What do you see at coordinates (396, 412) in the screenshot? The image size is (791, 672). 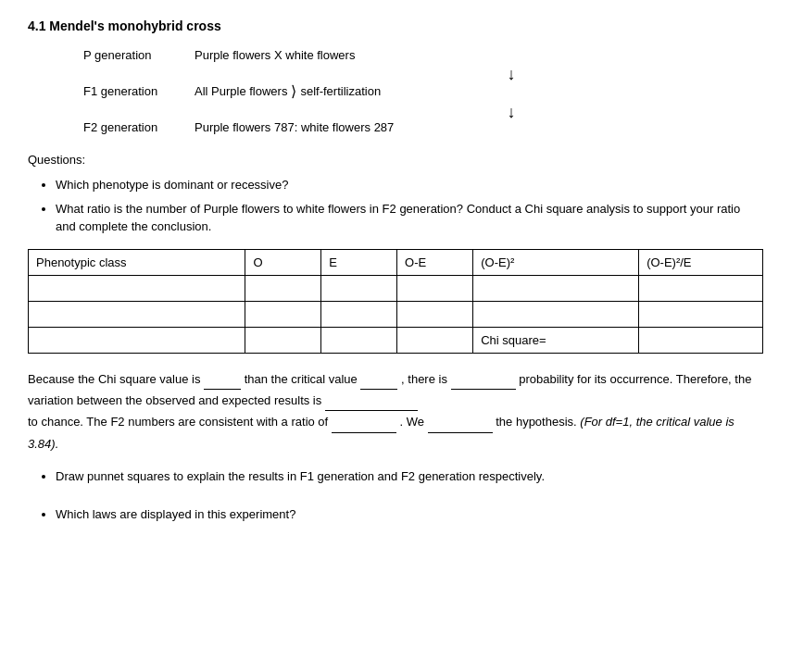 I see `conclusion-paragraph: Because the Chi square value is than the…` at bounding box center [396, 412].